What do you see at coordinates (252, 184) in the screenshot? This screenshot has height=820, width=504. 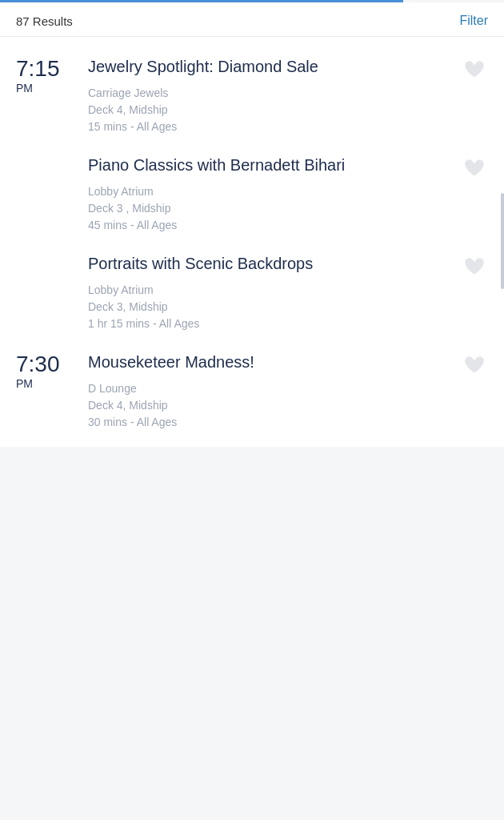 I see `event-group-piano: Piano Classics with Bernadett Bihari Lob…` at bounding box center [252, 184].